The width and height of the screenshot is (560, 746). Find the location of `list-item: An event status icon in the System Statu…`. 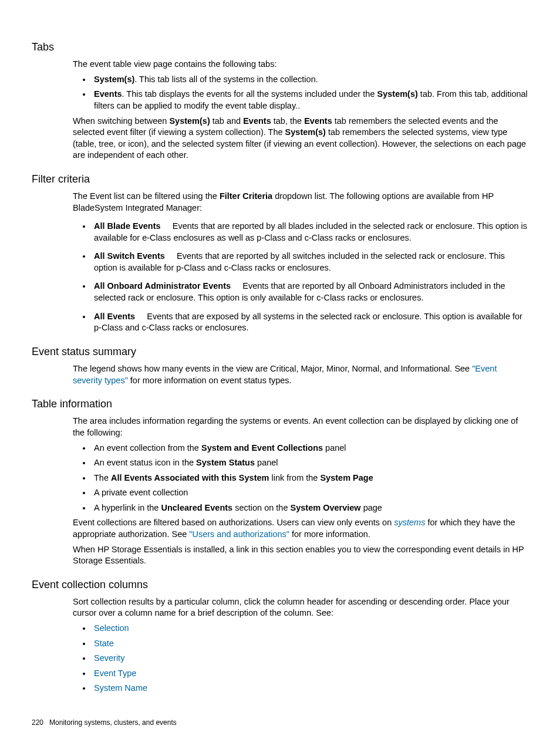

list-item: An event status icon in the System Statu… is located at coordinates (310, 463).